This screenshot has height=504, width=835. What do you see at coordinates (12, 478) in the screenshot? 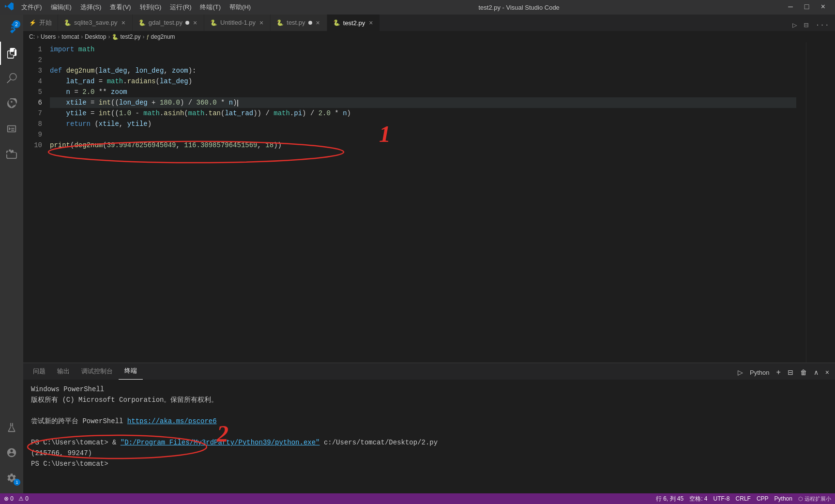
I see `activity-icon-settings: 1` at bounding box center [12, 478].